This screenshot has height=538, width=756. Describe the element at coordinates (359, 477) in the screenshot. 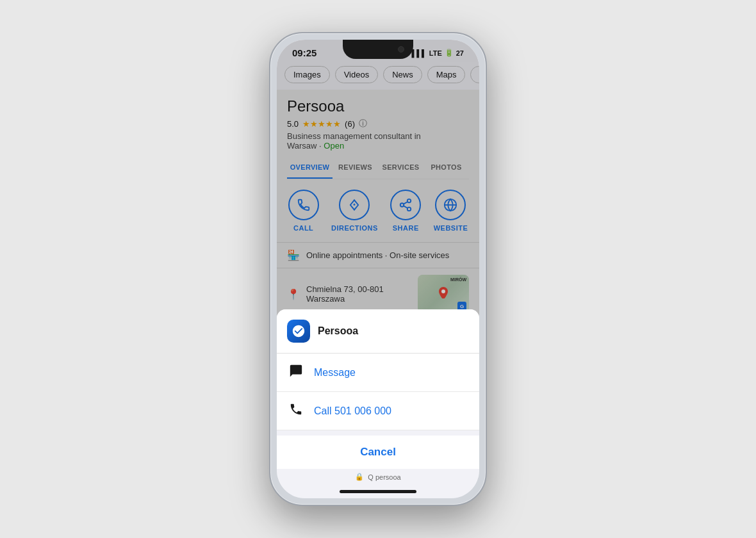

I see `lock-icon: 🔒` at that location.